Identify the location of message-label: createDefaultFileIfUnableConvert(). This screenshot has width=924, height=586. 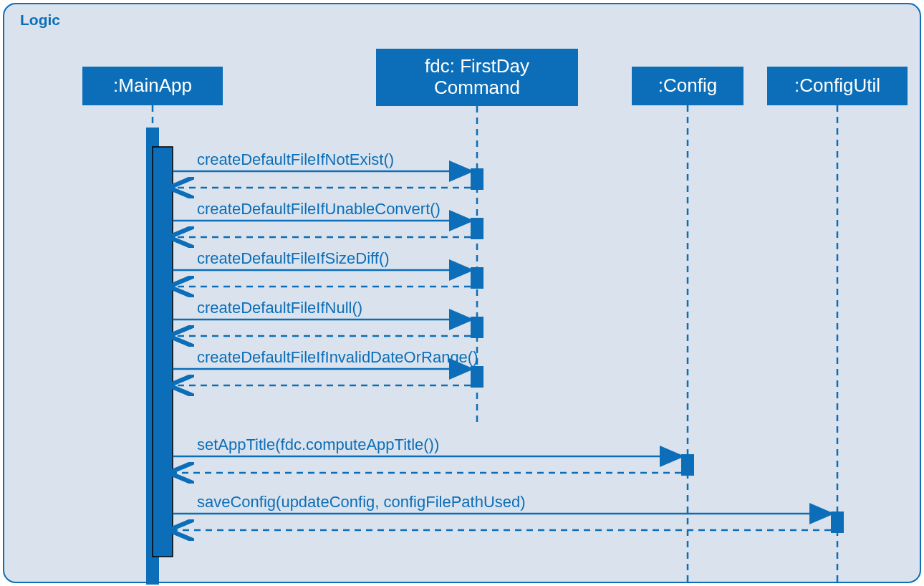
(319, 209).